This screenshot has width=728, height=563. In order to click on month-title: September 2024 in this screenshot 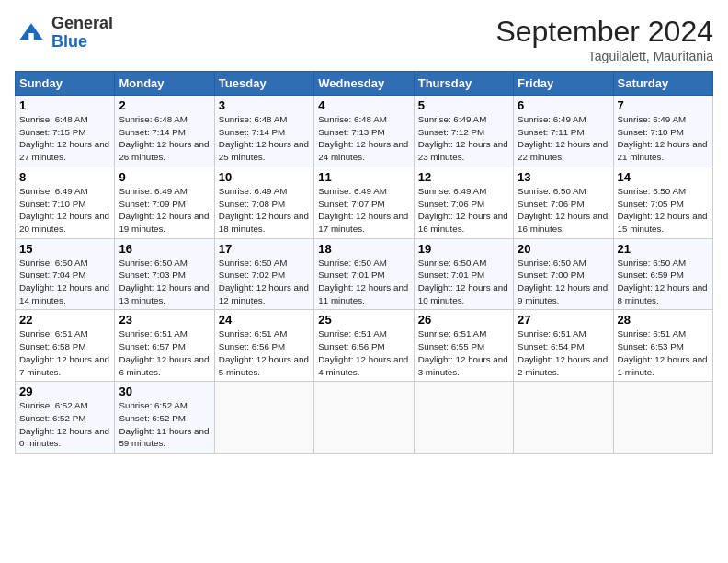, I will do `click(605, 31)`.